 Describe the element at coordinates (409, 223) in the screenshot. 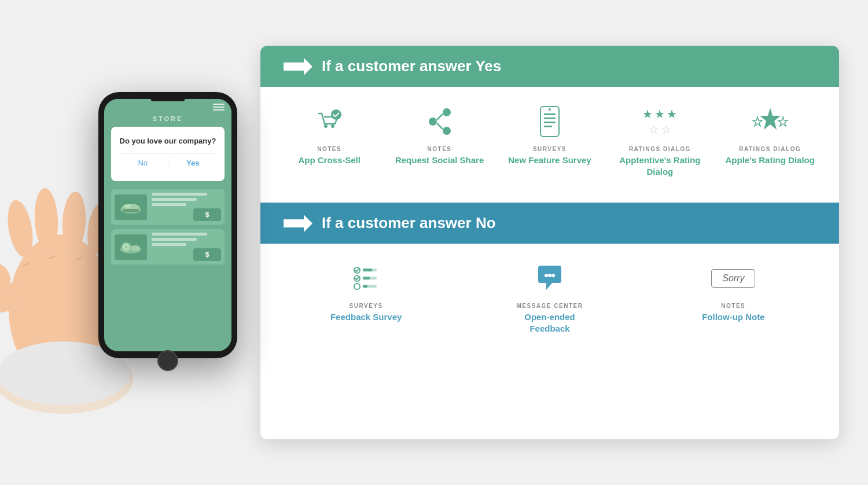

I see `no-section-title: If a customer answer No` at that location.